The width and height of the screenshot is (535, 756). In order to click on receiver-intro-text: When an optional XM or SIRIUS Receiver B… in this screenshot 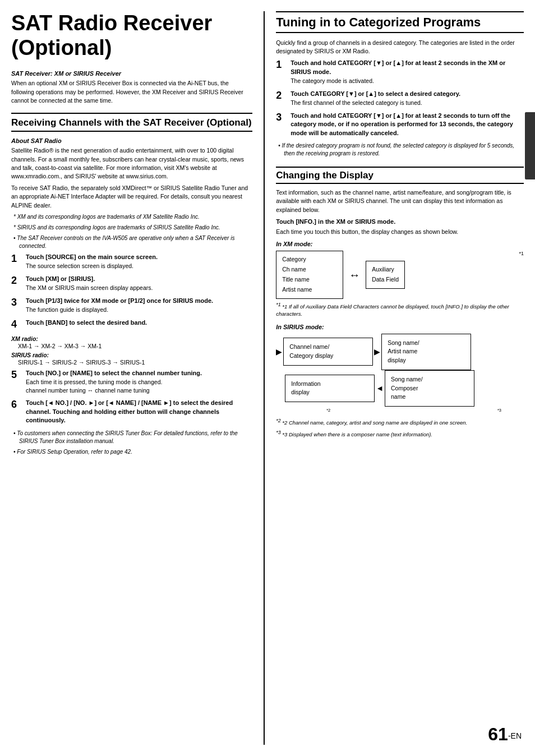, I will do `click(132, 92)`.